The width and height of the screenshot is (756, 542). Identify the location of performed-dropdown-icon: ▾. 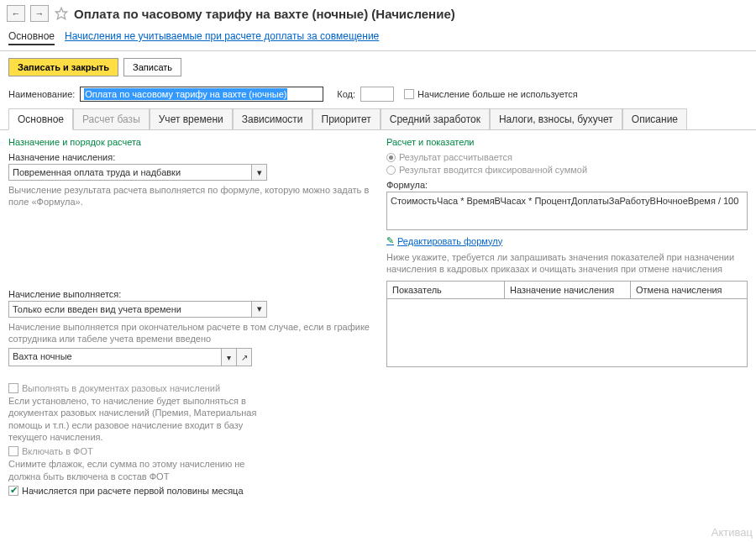
(260, 309).